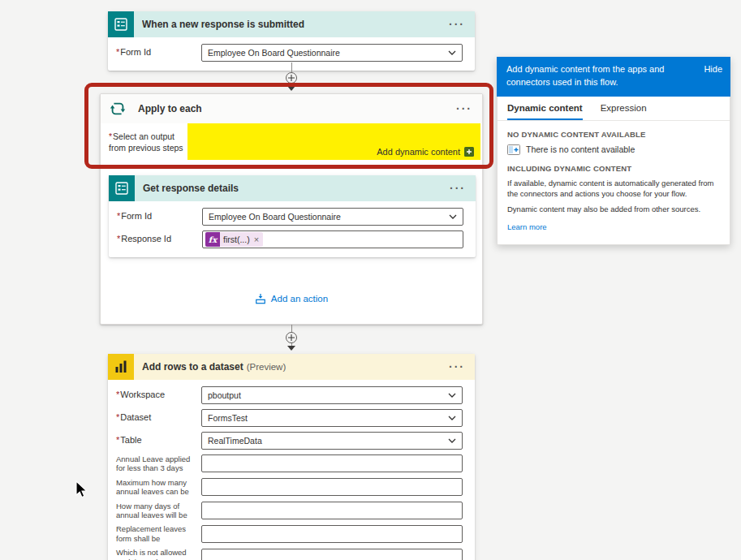 Image resolution: width=741 pixels, height=560 pixels. Describe the element at coordinates (159, 395) in the screenshot. I see `workspace-label: *Workspace` at that location.